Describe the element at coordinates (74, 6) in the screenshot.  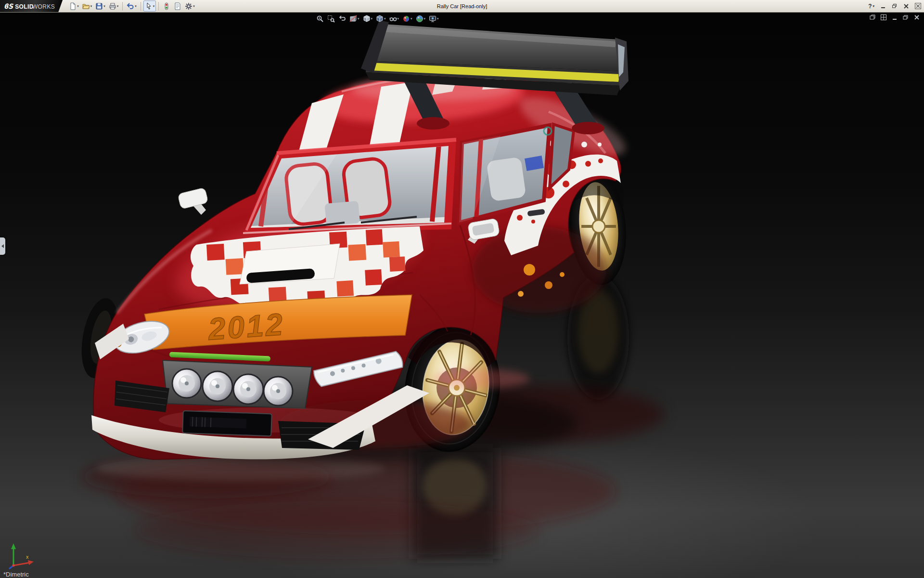
I see `new-document-button: ▾` at that location.